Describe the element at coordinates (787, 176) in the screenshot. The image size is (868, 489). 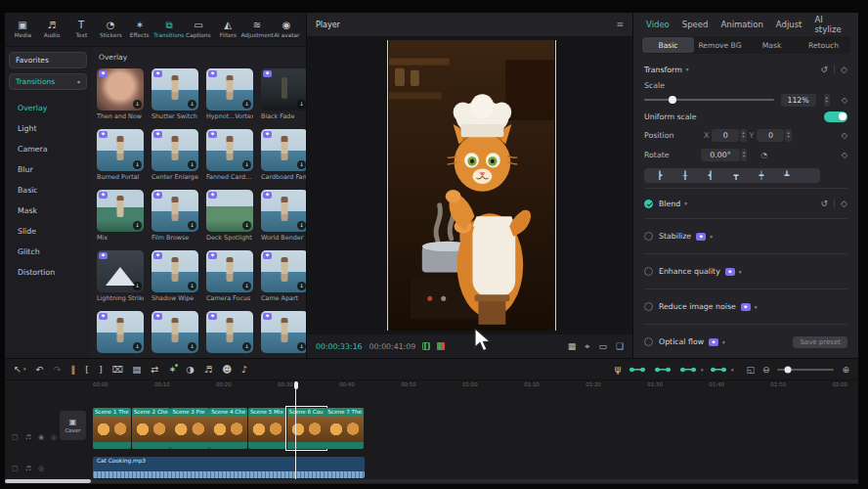
I see `align-icon: ┻` at that location.